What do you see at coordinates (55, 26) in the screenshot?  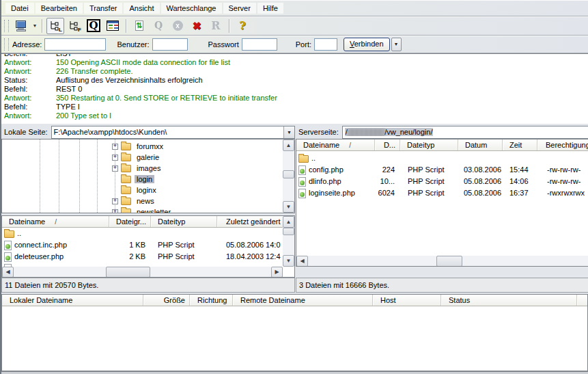 I see `toggle-local-tree-button: L` at bounding box center [55, 26].